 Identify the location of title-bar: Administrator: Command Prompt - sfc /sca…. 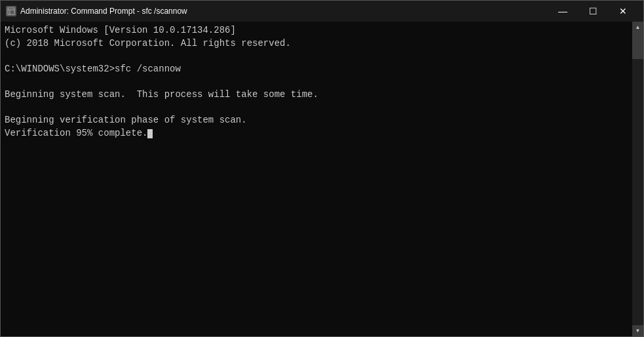
(322, 11).